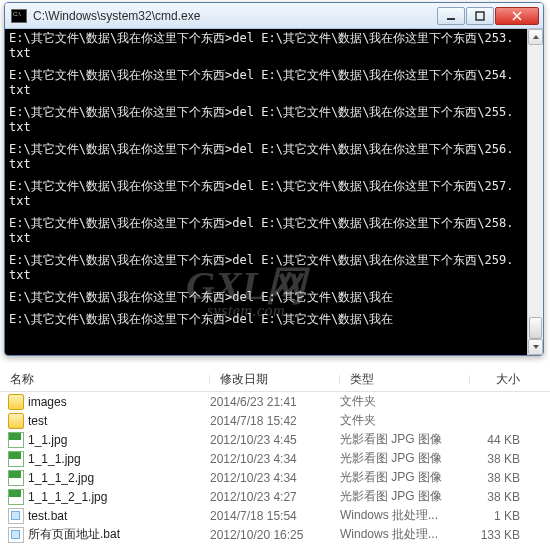 The height and width of the screenshot is (548, 550). What do you see at coordinates (275, 516) in the screenshot?
I see `file-row: test.bat2014/7/18 15:54Windows 批处理...1 K…` at bounding box center [275, 516].